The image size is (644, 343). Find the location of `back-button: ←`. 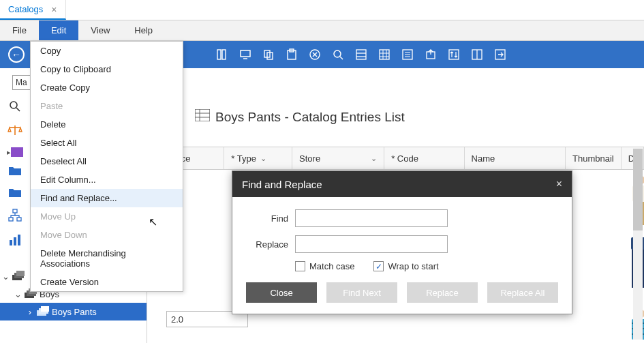

back-button: ← is located at coordinates (16, 55).